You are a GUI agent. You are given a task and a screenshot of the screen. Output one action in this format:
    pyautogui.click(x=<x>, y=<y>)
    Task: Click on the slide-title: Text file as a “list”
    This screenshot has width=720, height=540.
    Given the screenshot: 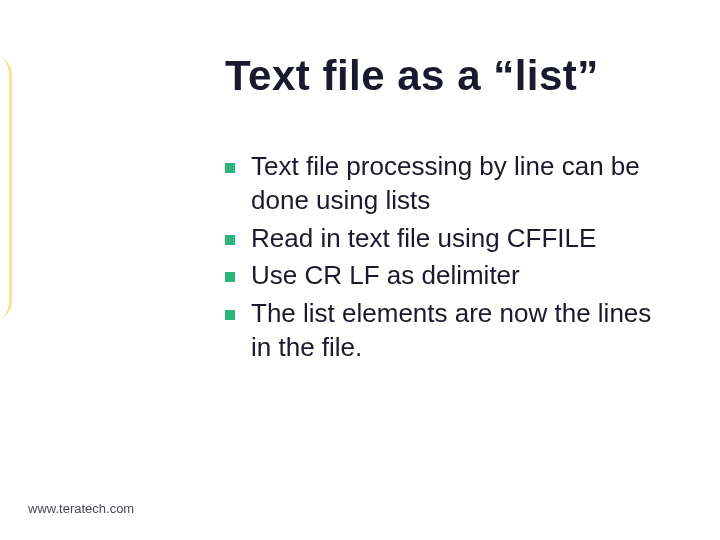 What is the action you would take?
    pyautogui.click(x=412, y=76)
    